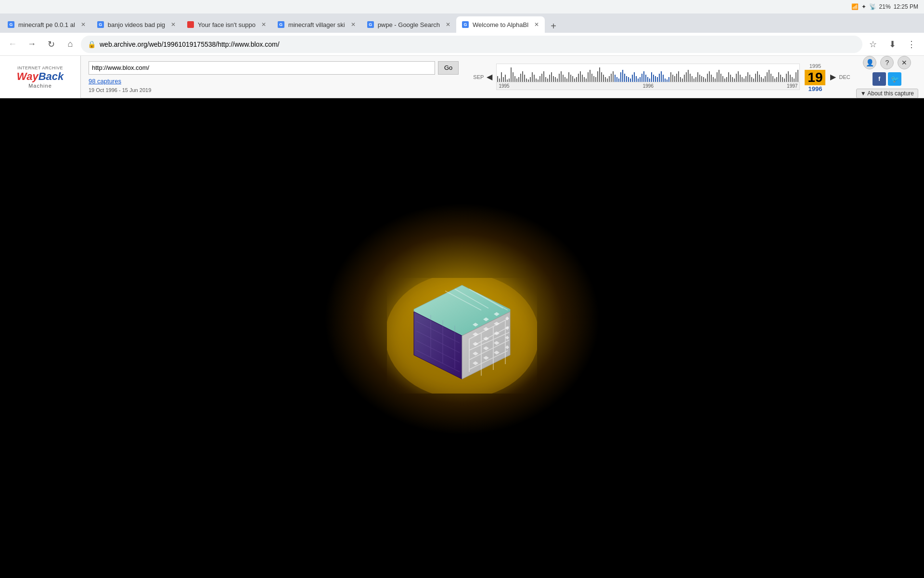  What do you see at coordinates (227, 25) in the screenshot?
I see `tab3-title: Your face isn't suppo` at bounding box center [227, 25].